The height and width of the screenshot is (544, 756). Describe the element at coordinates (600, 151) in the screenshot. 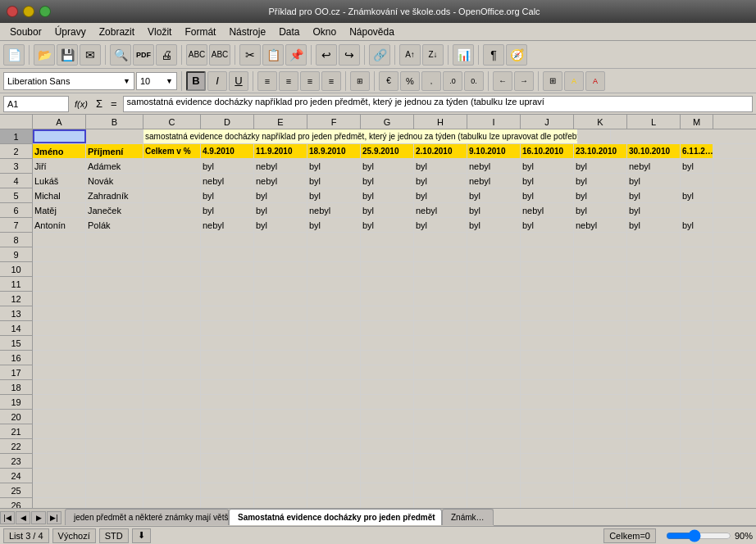

I see `cell-K2: 23.10.2010` at that location.